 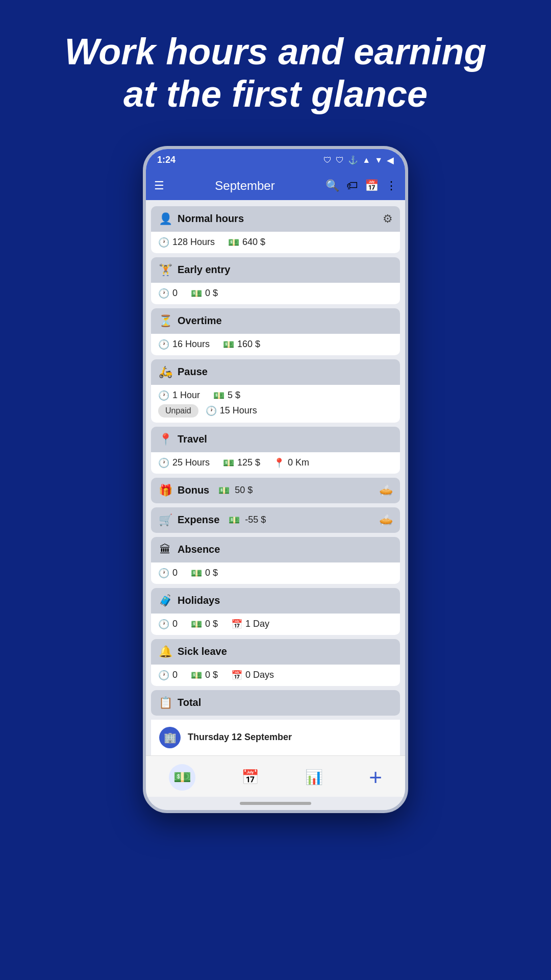 I want to click on add-nav-icon: +, so click(x=375, y=777).